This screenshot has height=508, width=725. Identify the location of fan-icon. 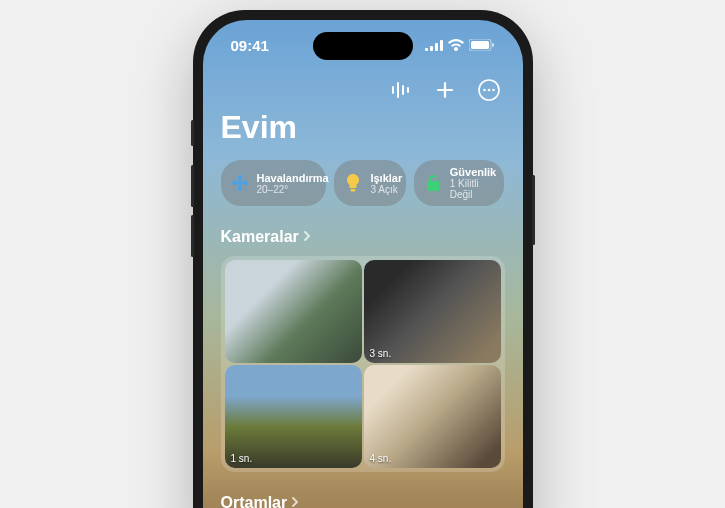
(240, 183).